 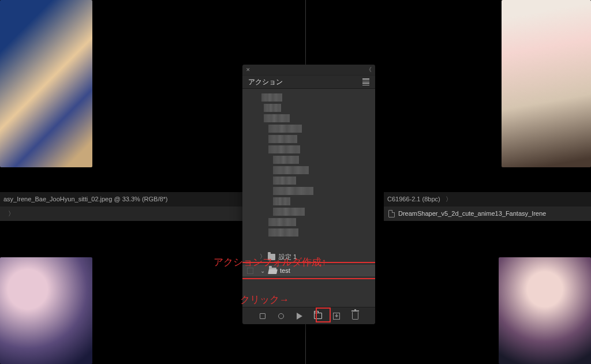 I want to click on document-icon, so click(x=391, y=213).